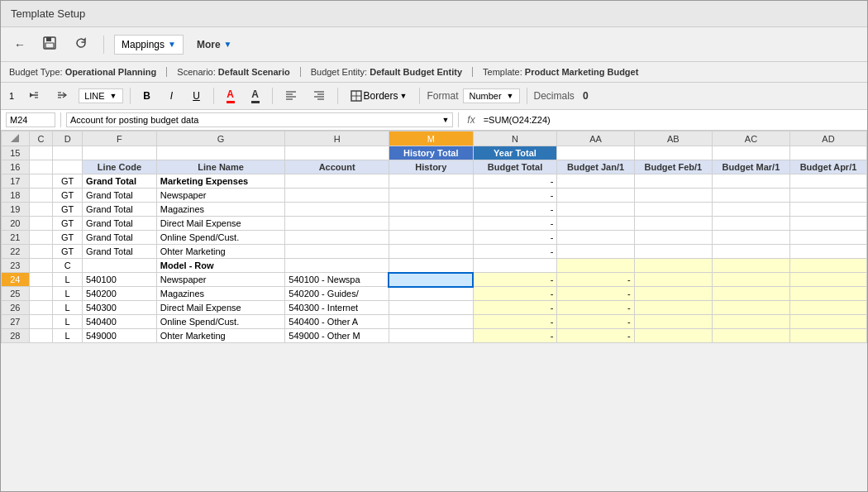  What do you see at coordinates (673, 266) in the screenshot?
I see `cell-23-ab` at bounding box center [673, 266].